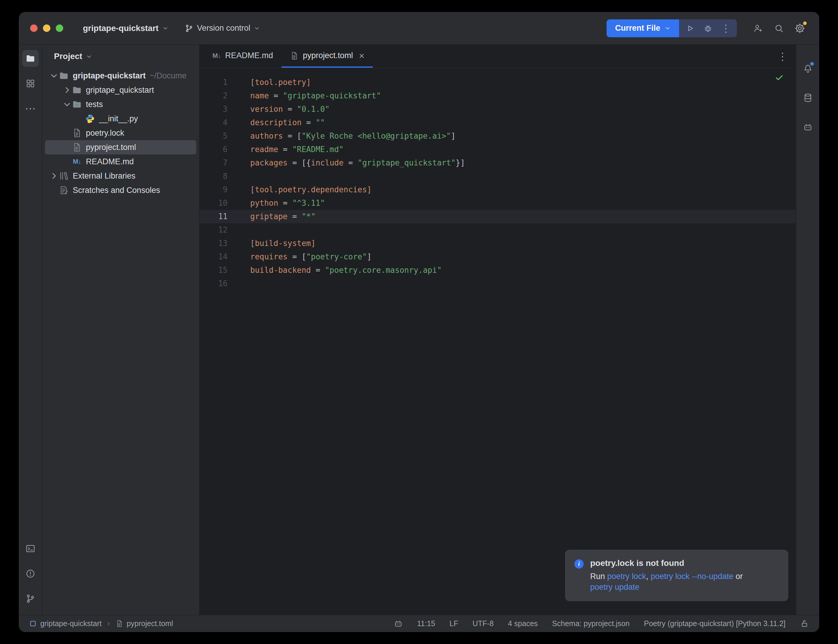 This screenshot has height=644, width=838. What do you see at coordinates (219, 83) in the screenshot?
I see `line-number: 1` at bounding box center [219, 83].